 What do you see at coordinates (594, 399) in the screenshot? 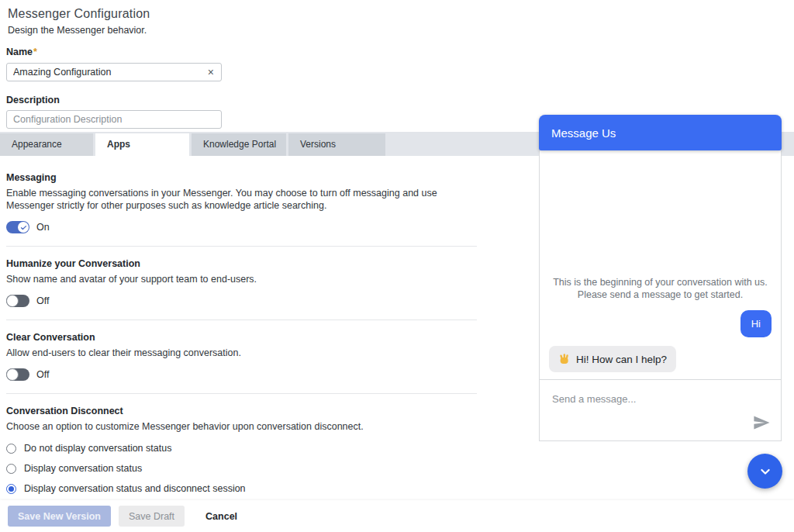
I see `message-input-placeholder: Send a message...` at bounding box center [594, 399].